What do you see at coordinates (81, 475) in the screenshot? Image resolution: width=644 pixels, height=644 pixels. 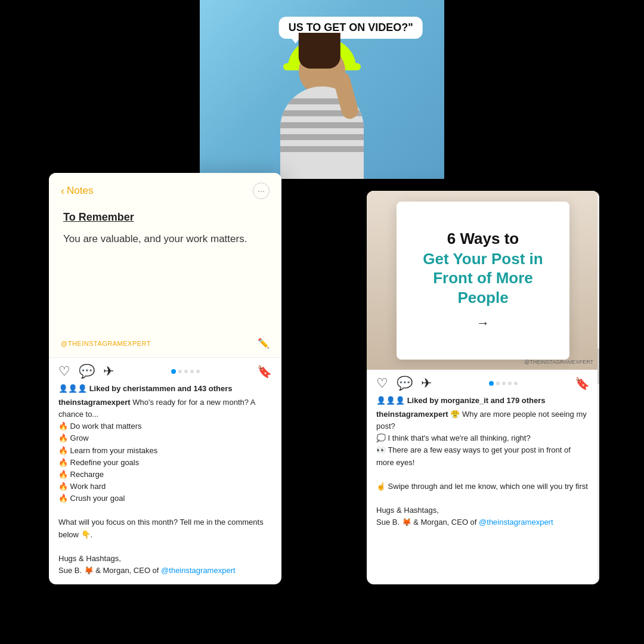 I see `caption-list-item-5: 🔥 Recharge` at bounding box center [81, 475].